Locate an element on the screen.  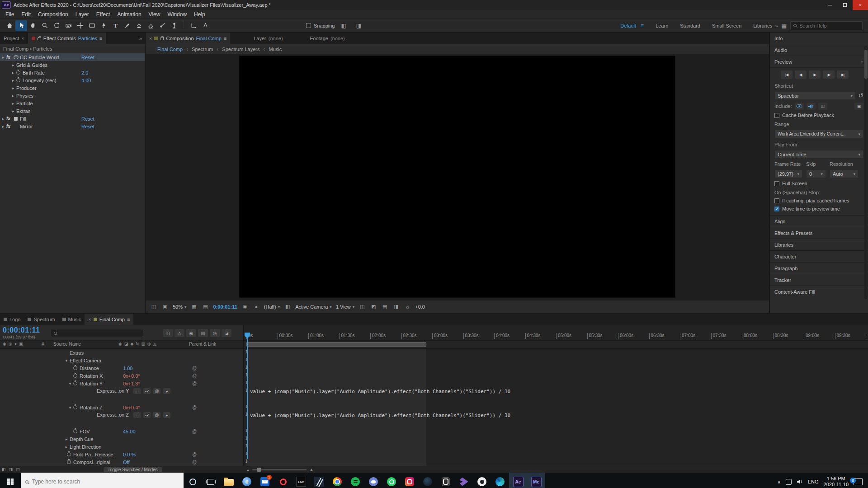
playhead-line is located at coordinates (247, 399).